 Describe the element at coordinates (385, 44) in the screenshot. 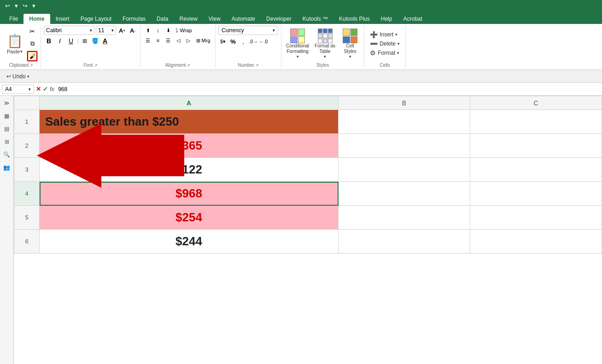

I see `delete-cells-button: ➖ Delete ▾` at that location.